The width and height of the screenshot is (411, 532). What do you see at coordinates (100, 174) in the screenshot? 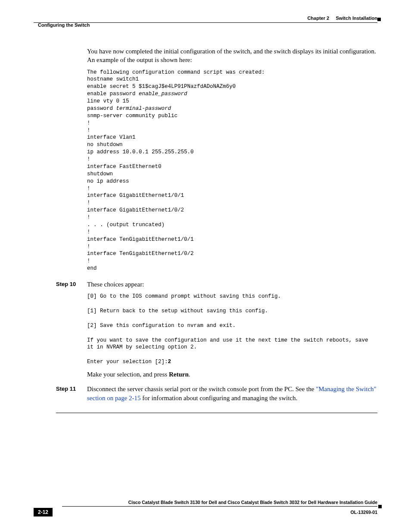
I see `code-line: shutdown` at bounding box center [100, 174].